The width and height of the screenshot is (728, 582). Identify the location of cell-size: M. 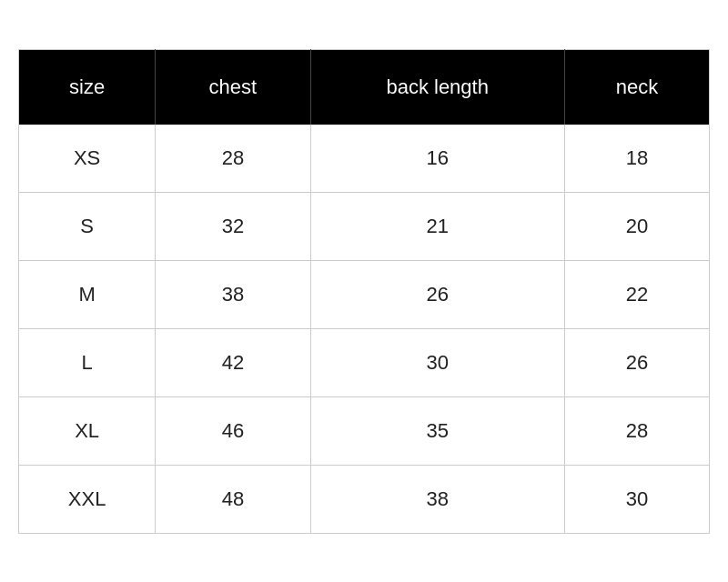
(87, 295).